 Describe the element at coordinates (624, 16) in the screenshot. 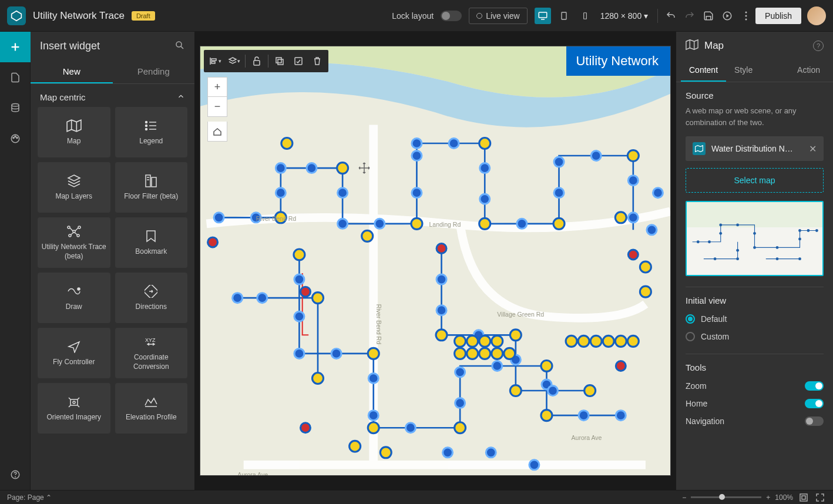

I see `canvas-size-selector: 1280 × 800 ▾` at that location.